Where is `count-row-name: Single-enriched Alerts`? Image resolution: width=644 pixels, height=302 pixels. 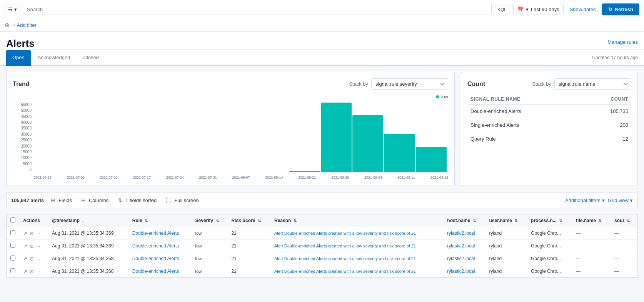 count-row-name: Single-enriched Alerts is located at coordinates (525, 125).